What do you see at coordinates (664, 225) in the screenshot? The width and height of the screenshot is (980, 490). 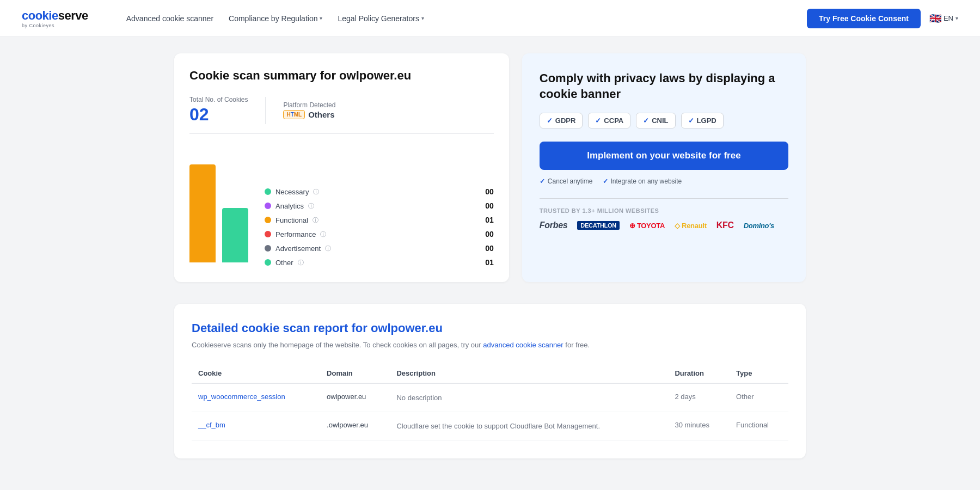 I see `brand-logos: ForbesDECATHLON⊕ TOYOTA◇ RenaultKFCDomin…` at bounding box center [664, 225].